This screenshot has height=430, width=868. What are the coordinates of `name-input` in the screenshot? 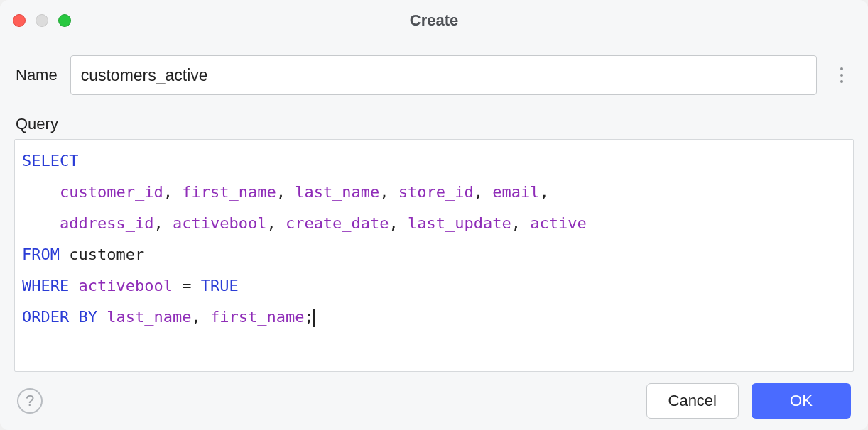 It's located at (443, 75).